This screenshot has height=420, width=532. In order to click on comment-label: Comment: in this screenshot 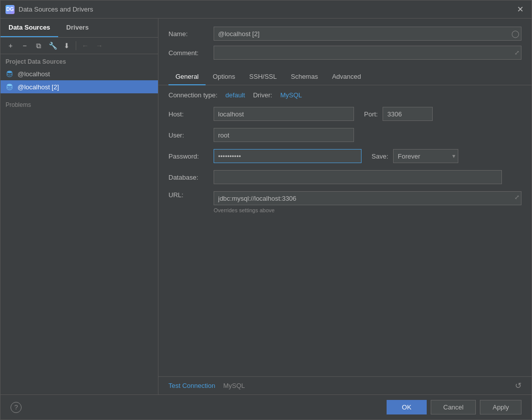, I will do `click(191, 53)`.